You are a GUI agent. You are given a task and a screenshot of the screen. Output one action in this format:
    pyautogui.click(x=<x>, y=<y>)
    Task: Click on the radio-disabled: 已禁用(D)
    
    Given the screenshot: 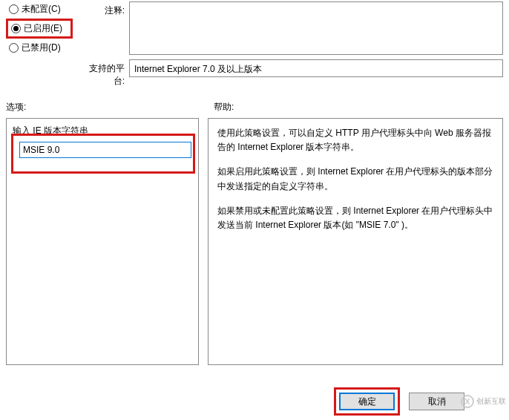 What is the action you would take?
    pyautogui.click(x=39, y=47)
    